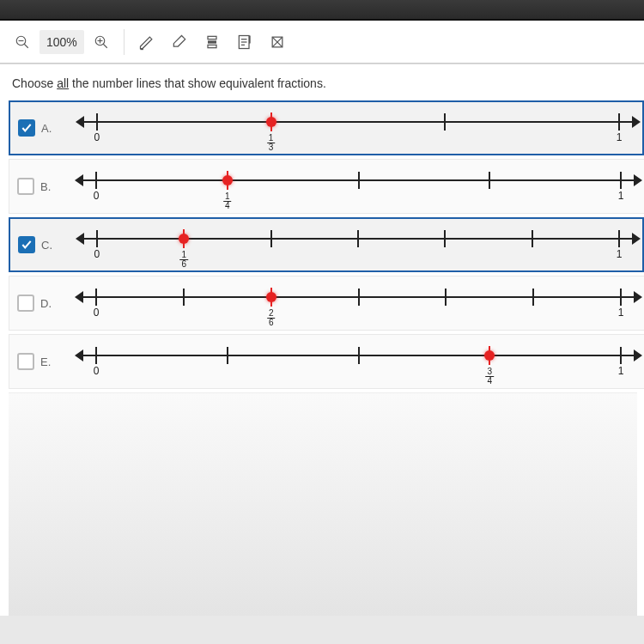  I want to click on notes-tool-button, so click(245, 42).